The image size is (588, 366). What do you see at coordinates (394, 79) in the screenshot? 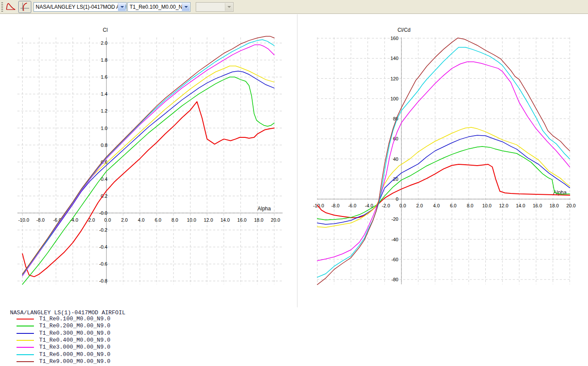
I see `y-tick-label: 120` at bounding box center [394, 79].